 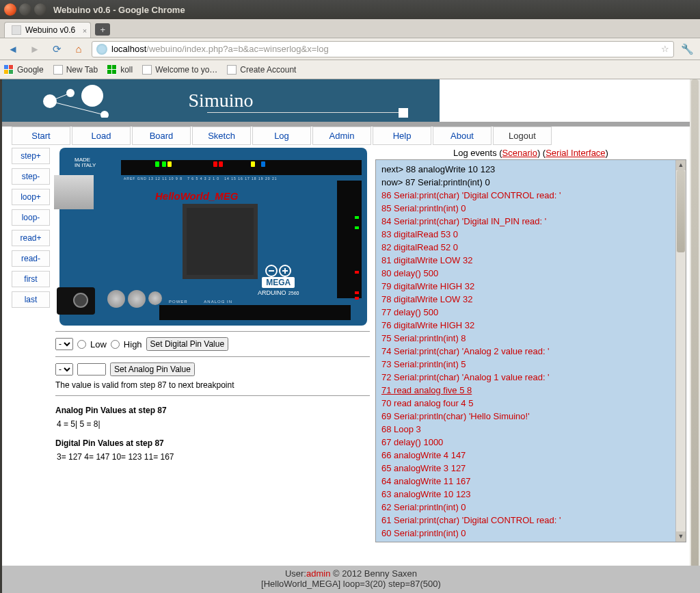 What do you see at coordinates (51, 30) in the screenshot?
I see `tab-title: Webuino v0.6` at bounding box center [51, 30].